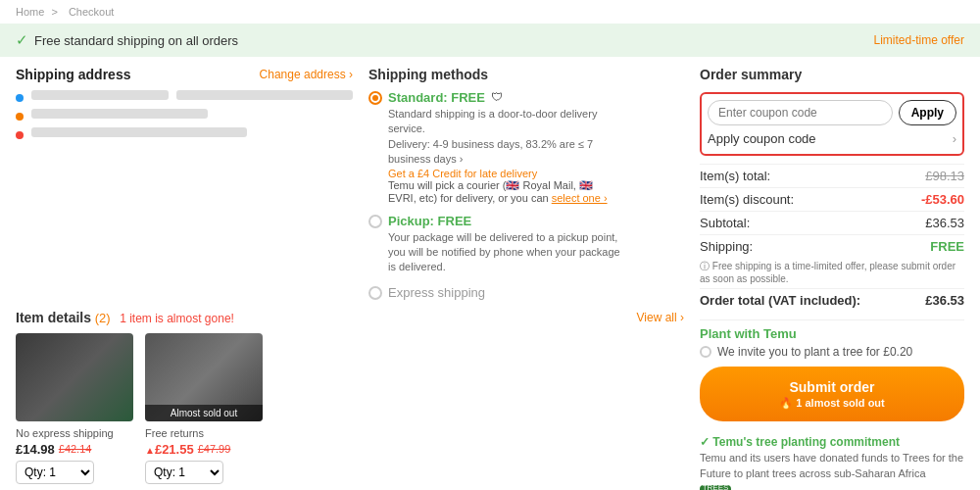 Image resolution: width=980 pixels, height=490 pixels. Describe the element at coordinates (204, 377) in the screenshot. I see `item-image-2: Almost sold out` at that location.